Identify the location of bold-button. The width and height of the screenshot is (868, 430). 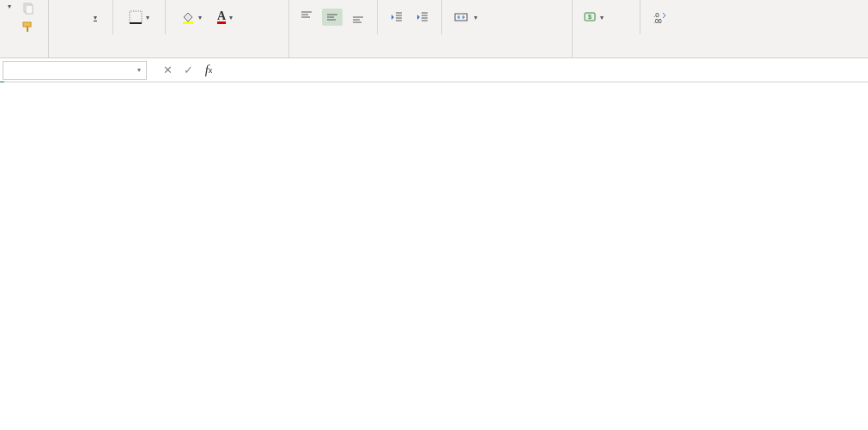
(59, 17).